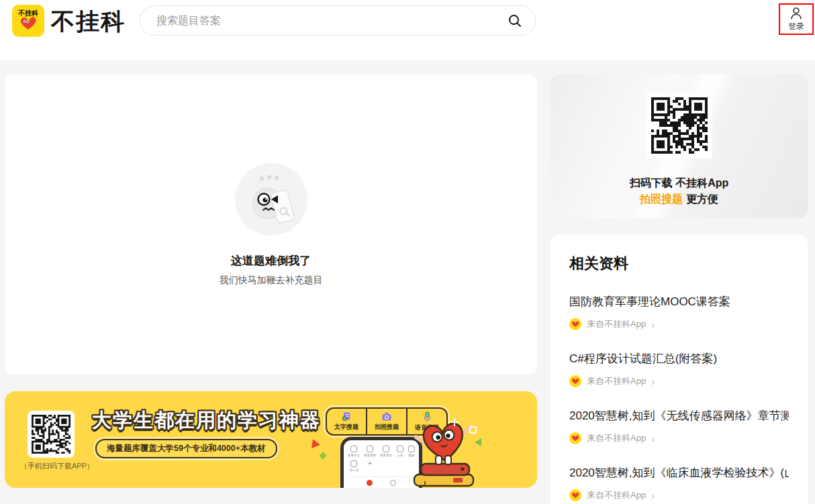 Image resolution: width=815 pixels, height=504 pixels. What do you see at coordinates (271, 281) in the screenshot?
I see `empty-state-subtitle: 我们快马加鞭去补充题目` at bounding box center [271, 281].